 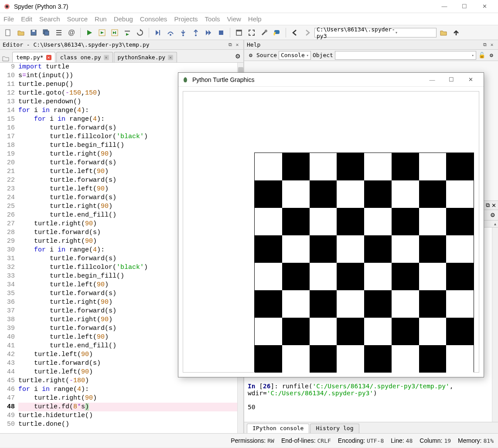 What do you see at coordinates (495, 325) in the screenshot?
I see `console-scrollbar` at bounding box center [495, 325].